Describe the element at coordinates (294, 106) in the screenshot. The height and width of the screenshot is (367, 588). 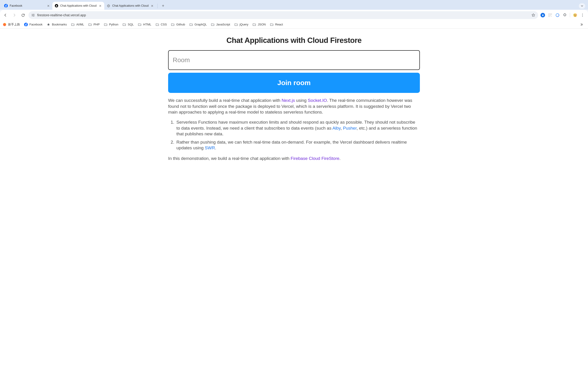
I see `intro-paragraph: We can successfully build a real-time ch…` at that location.